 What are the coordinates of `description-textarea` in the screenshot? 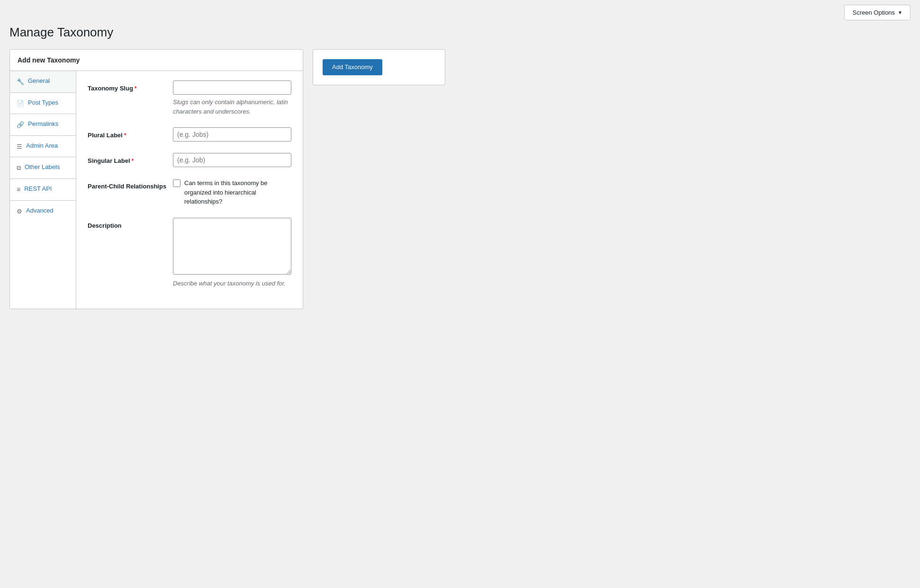 It's located at (232, 246).